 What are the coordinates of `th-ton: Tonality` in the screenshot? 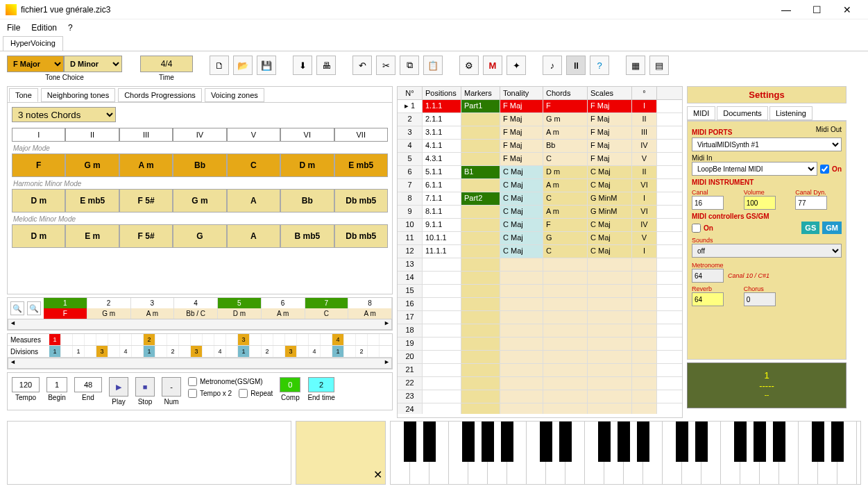 It's located at (522, 93).